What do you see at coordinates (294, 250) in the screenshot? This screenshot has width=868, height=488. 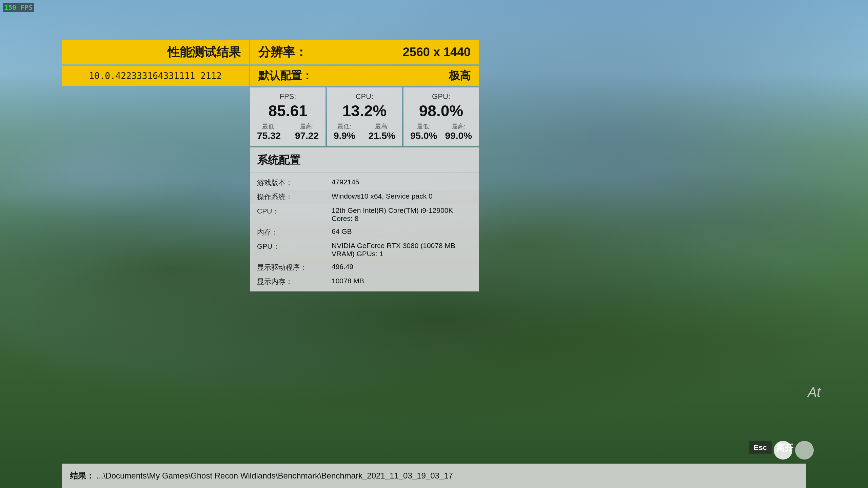 I see `sys-key: GPU：` at bounding box center [294, 250].